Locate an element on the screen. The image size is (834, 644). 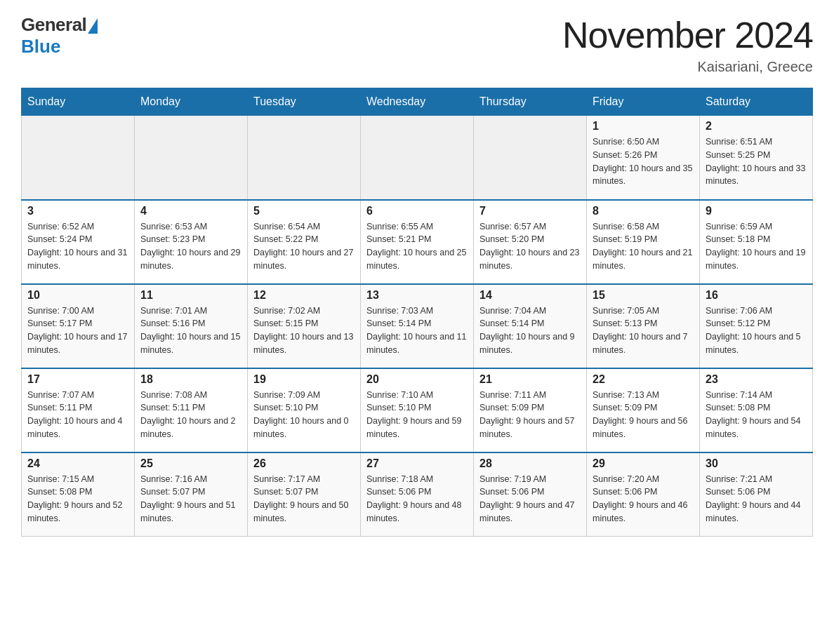
header: General Blue November 2024 Kaisariani, G… is located at coordinates (417, 45).